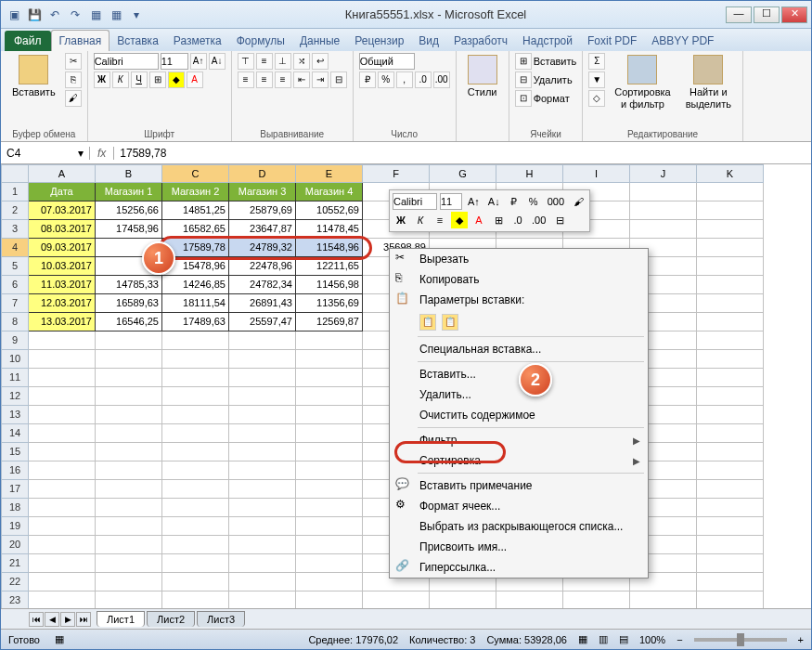 The height and width of the screenshot is (650, 812). Describe the element at coordinates (420, 220) in the screenshot. I see `mt-italic-icon: К` at that location.